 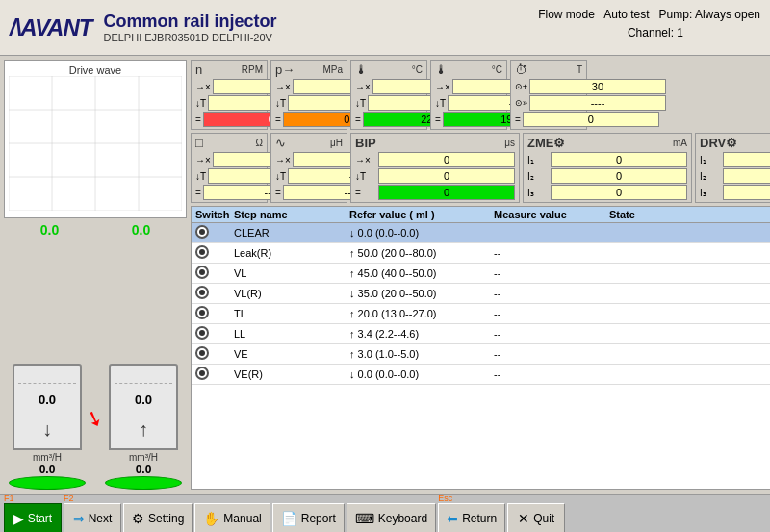 What do you see at coordinates (747, 176) in the screenshot?
I see `drv-i2` at bounding box center [747, 176].